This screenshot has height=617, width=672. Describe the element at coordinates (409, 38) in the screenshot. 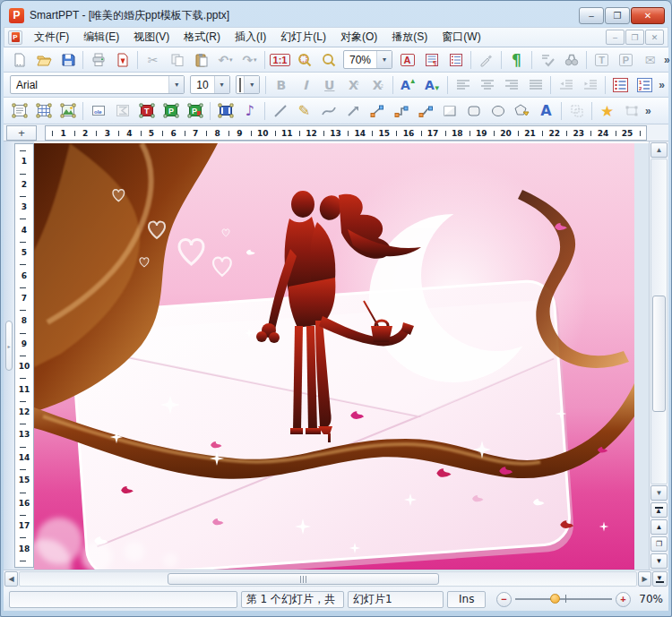

I see `menu-play: 播放(S)` at that location.